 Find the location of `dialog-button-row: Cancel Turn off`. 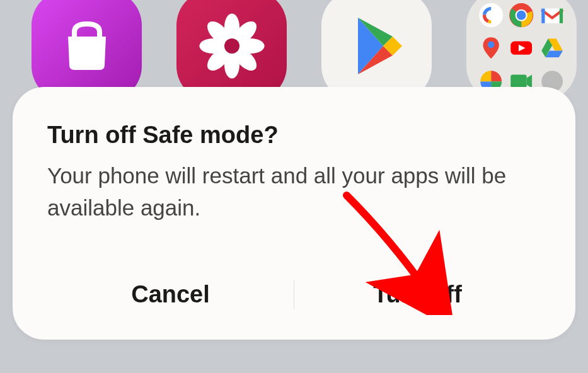

dialog-button-row: Cancel Turn off is located at coordinates (294, 295).